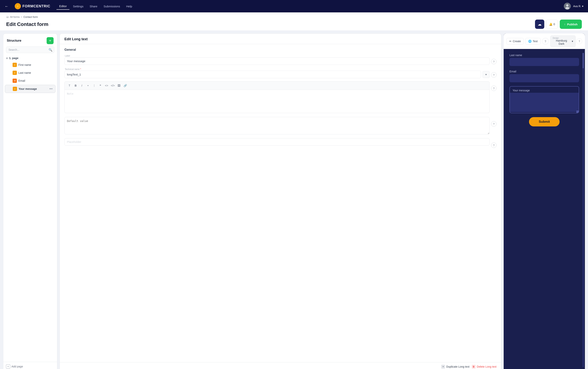 This screenshot has width=588, height=369. I want to click on page-title: Edit Contact form, so click(27, 24).